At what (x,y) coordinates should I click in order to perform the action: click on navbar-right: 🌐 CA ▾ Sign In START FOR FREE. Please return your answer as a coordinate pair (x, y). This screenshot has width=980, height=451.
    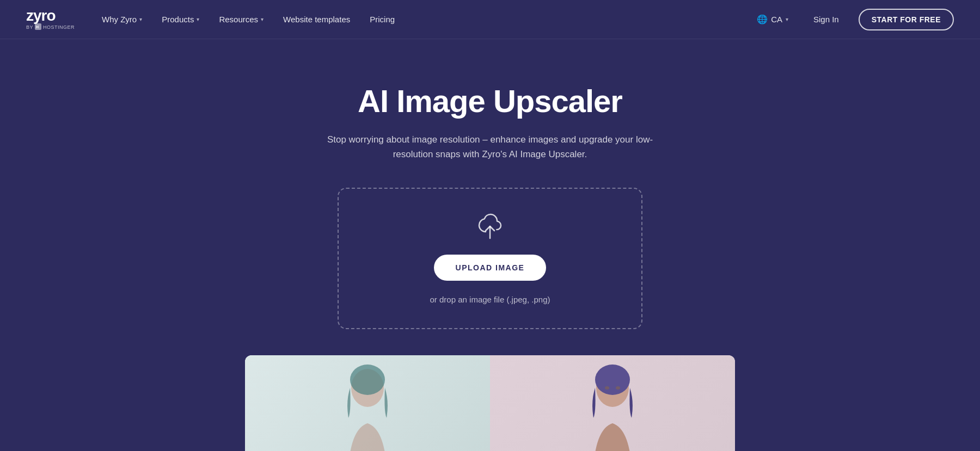
    Looking at the image, I should click on (853, 20).